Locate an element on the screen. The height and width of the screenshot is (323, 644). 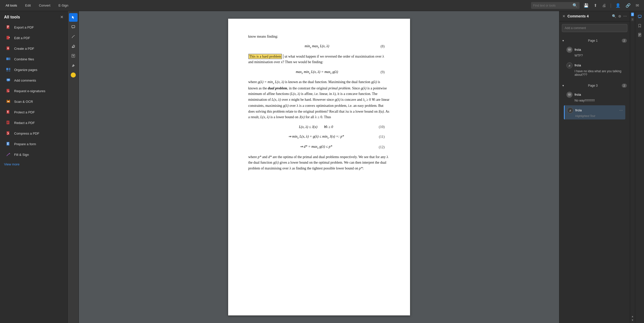
mail-icon: ✉ is located at coordinates (637, 6).